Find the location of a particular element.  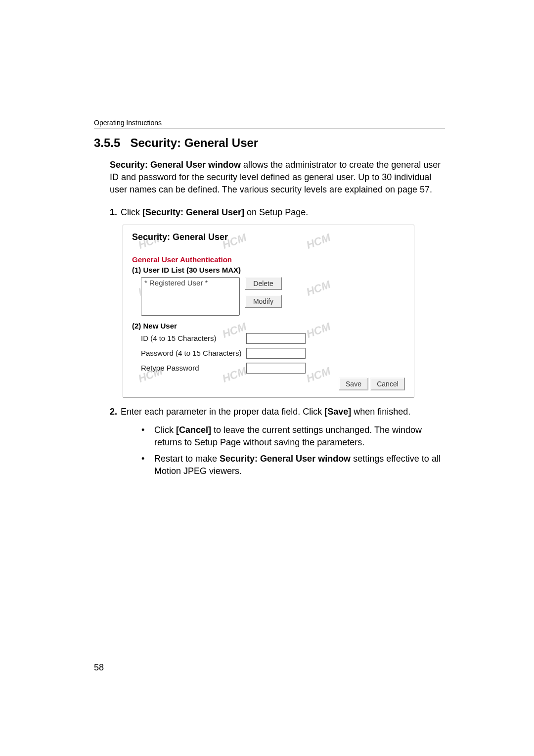

step-1-number: 1. is located at coordinates (115, 213).